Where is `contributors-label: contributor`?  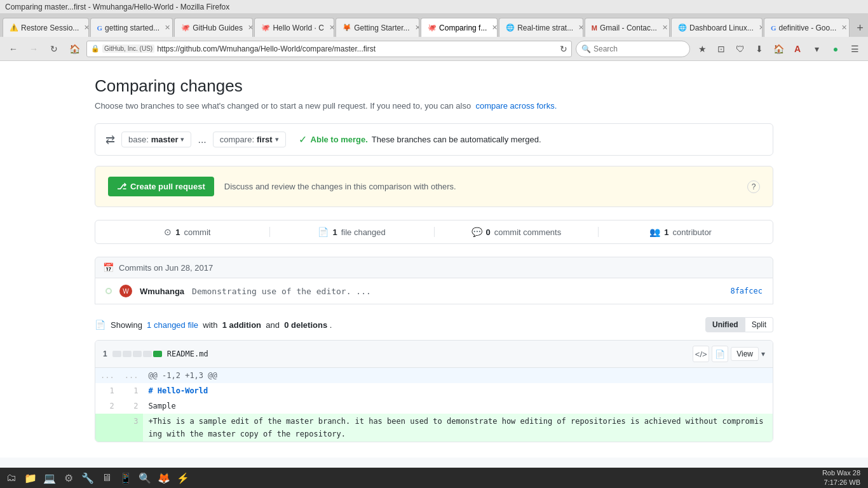
contributors-label: contributor is located at coordinates (693, 233).